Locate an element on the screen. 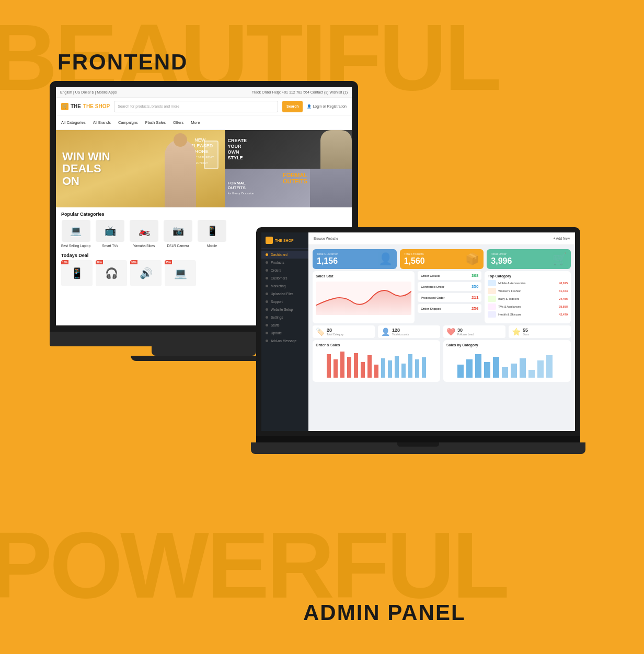 The height and width of the screenshot is (654, 644). monitor-base-wide is located at coordinates (204, 358).